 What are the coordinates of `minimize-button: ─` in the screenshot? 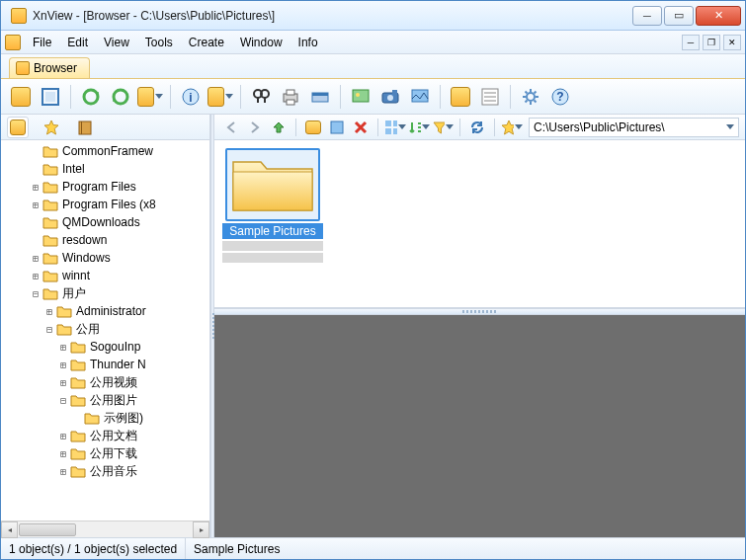 It's located at (647, 16).